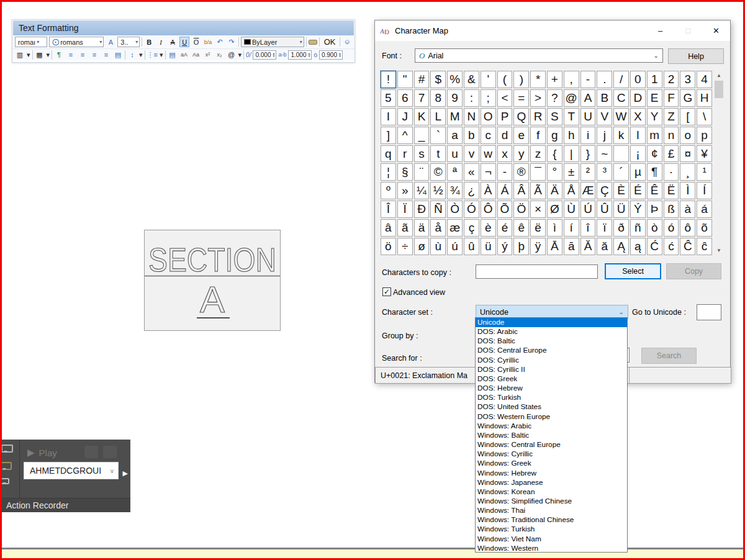 This screenshot has width=745, height=560. Describe the element at coordinates (638, 117) in the screenshot. I see `char-cell: X` at that location.